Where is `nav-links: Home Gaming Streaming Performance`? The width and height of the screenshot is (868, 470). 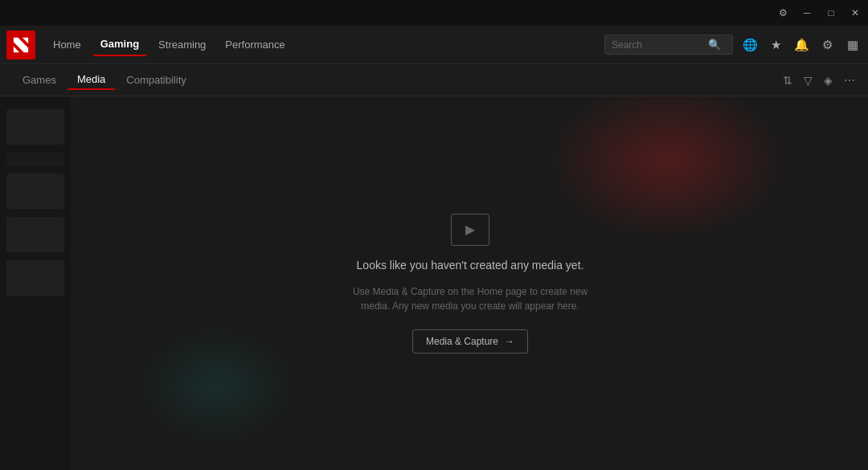 nav-links: Home Gaming Streaming Performance is located at coordinates (325, 45).